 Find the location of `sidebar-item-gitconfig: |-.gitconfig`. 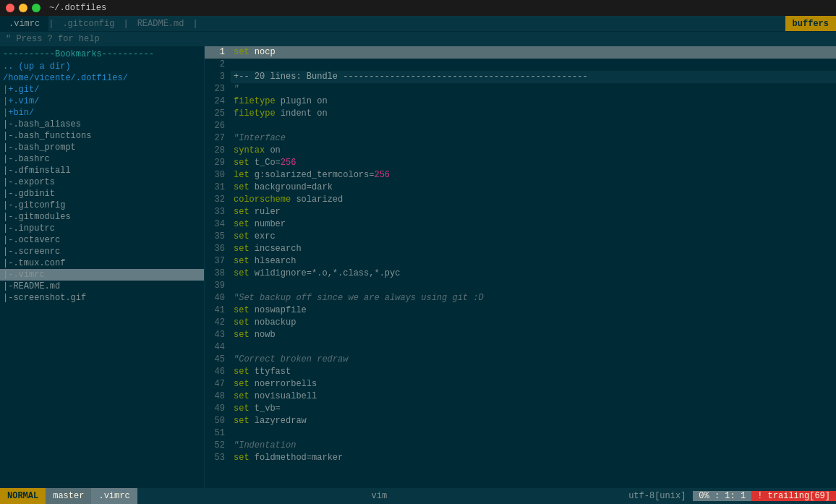

sidebar-item-gitconfig: |-.gitconfig is located at coordinates (102, 205).